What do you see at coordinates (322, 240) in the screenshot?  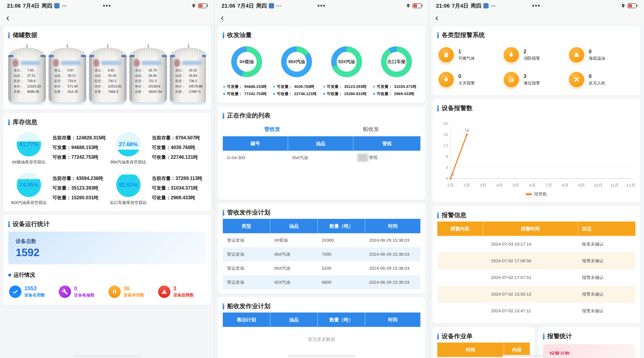 I see `plan-row: 管运发油0#柴油243002024-06-29 15:38:03` at bounding box center [322, 240].